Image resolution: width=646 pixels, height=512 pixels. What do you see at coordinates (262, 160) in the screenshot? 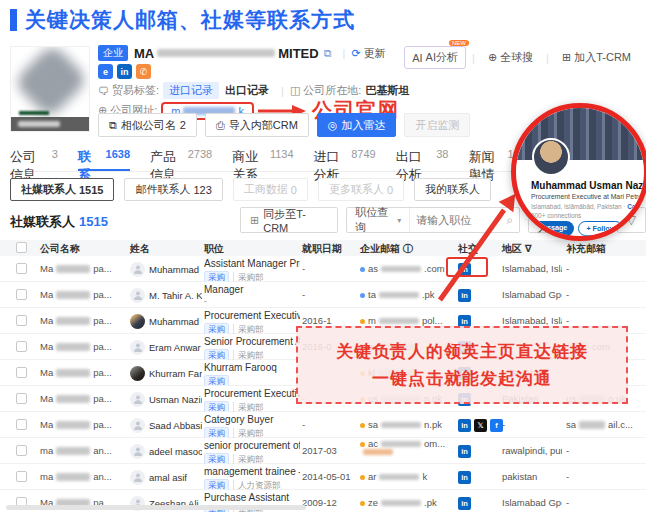
I see `tab-商业关系: 商业关系1134` at bounding box center [262, 160].